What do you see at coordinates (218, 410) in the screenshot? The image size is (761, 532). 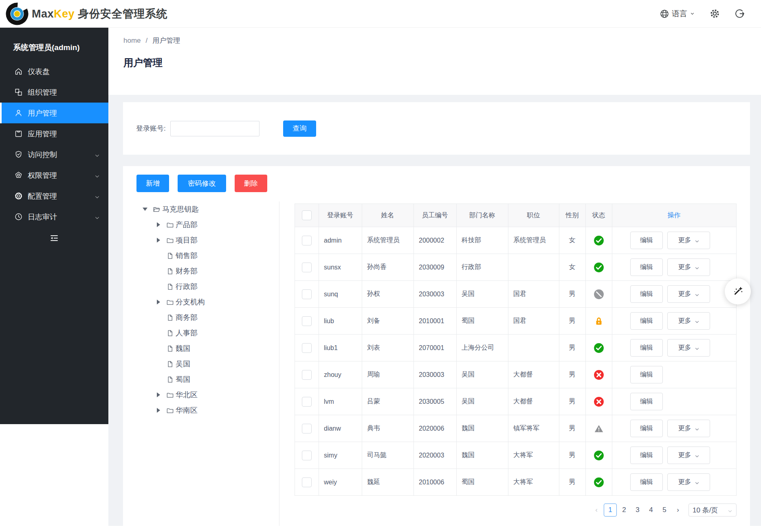 I see `tree-node-华南区: 华南区` at bounding box center [218, 410].